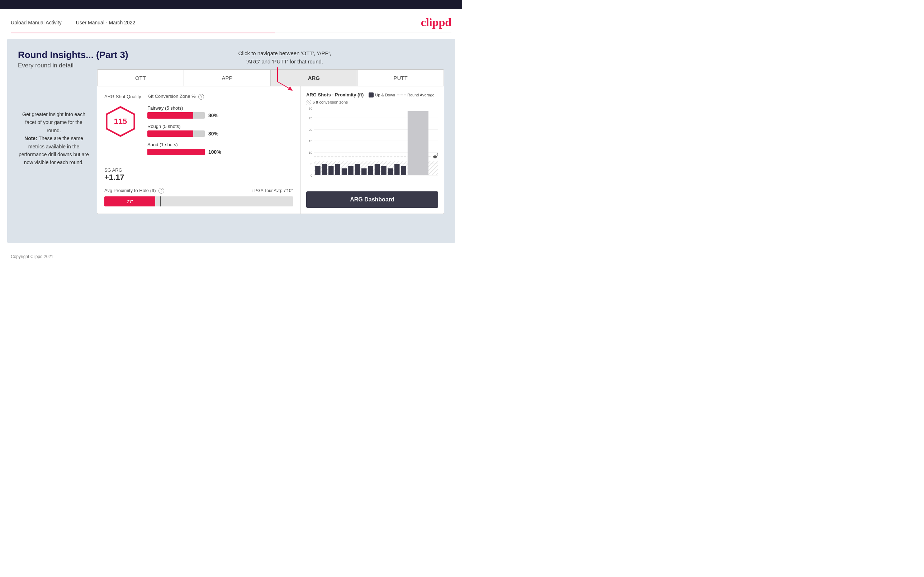 This screenshot has height=577, width=924. I want to click on fairway-bar-fill, so click(170, 115).